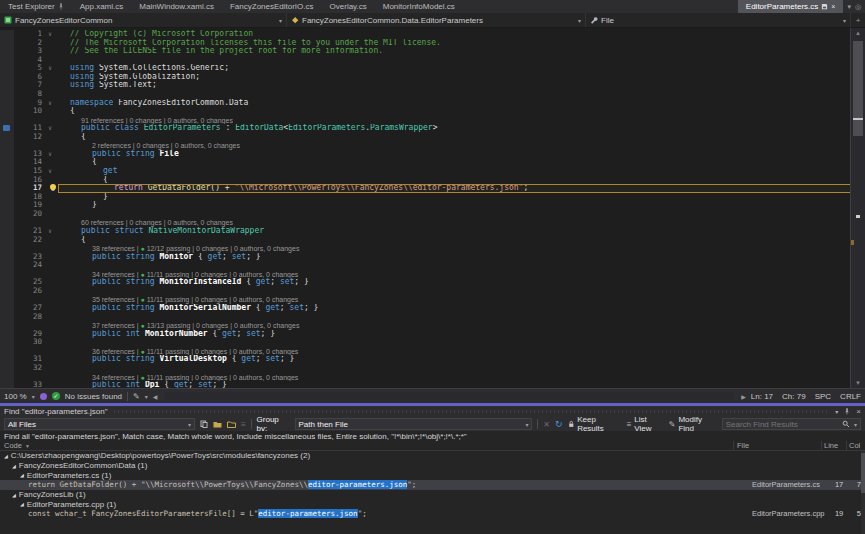 This screenshot has width=865, height=534. Describe the element at coordinates (29, 154) in the screenshot. I see `gutter: 13∨` at that location.